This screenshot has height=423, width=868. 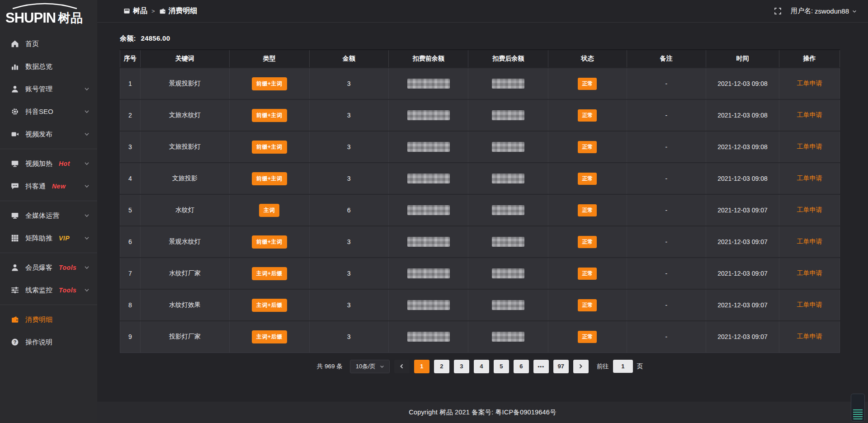 I want to click on sidebar-item-video-heat: 视频加热Hot, so click(x=49, y=164).